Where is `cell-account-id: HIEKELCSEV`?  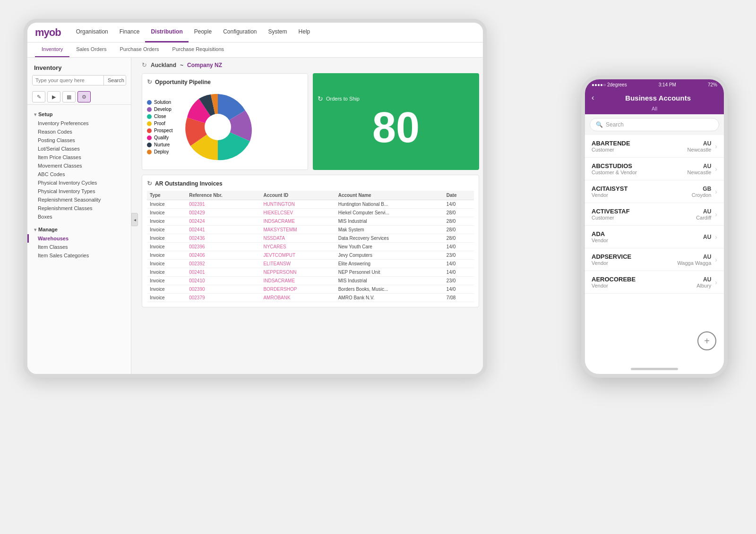 cell-account-id: HIEKELCSEV is located at coordinates (298, 213).